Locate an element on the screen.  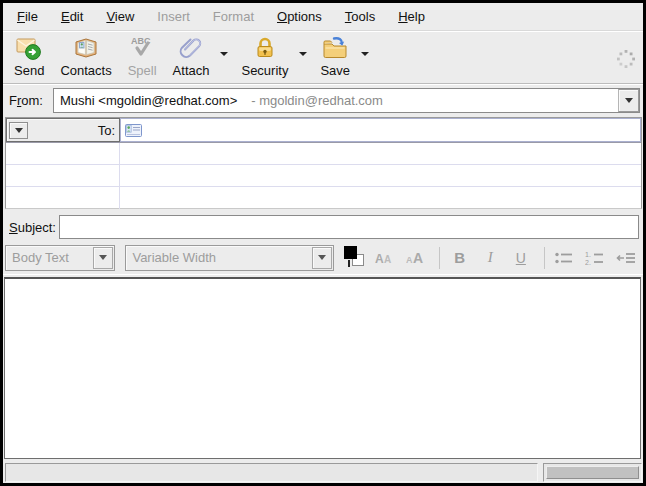
font-name-combobox: Variable Width is located at coordinates (230, 258).